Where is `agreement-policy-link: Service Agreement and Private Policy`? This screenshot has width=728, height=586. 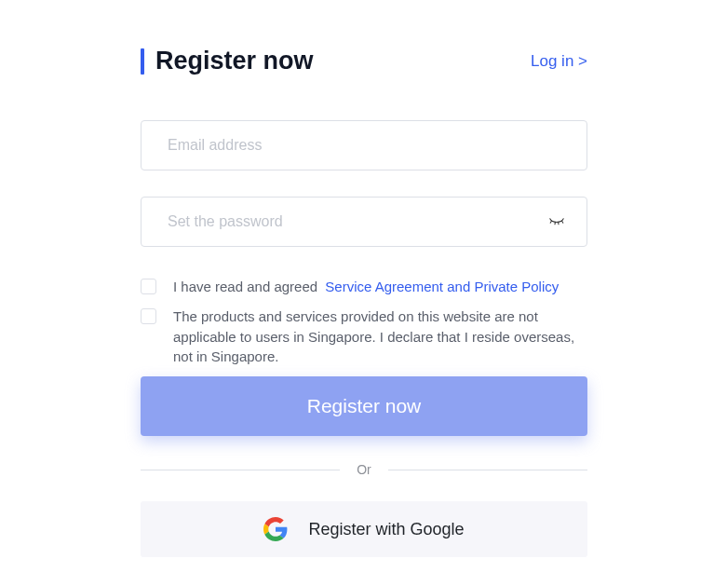 agreement-policy-link: Service Agreement and Private Policy is located at coordinates (441, 287).